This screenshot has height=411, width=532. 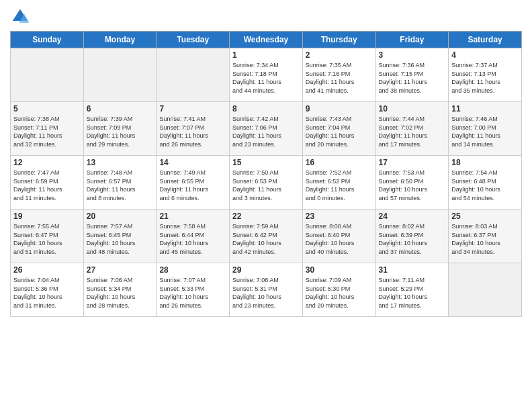 What do you see at coordinates (412, 109) in the screenshot?
I see `day-number: 10` at bounding box center [412, 109].